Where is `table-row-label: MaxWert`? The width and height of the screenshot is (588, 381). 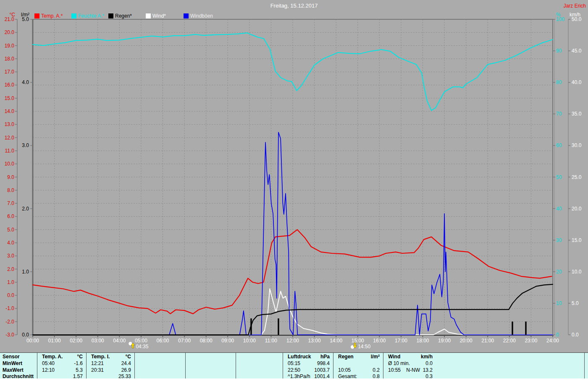
table-row-label: MaxWert is located at coordinates (13, 370).